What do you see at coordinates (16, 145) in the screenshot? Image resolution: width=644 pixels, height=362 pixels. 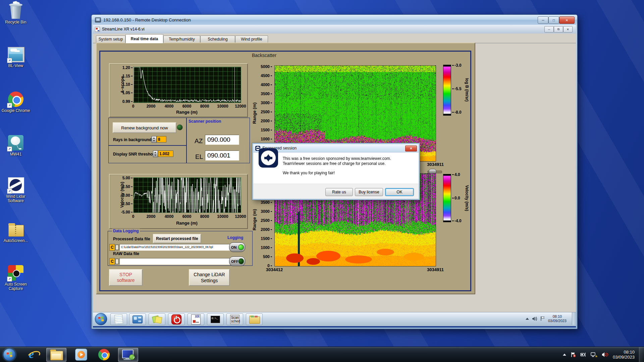 I see `desktop-icon-mw41: ➚ MW41` at bounding box center [16, 145].